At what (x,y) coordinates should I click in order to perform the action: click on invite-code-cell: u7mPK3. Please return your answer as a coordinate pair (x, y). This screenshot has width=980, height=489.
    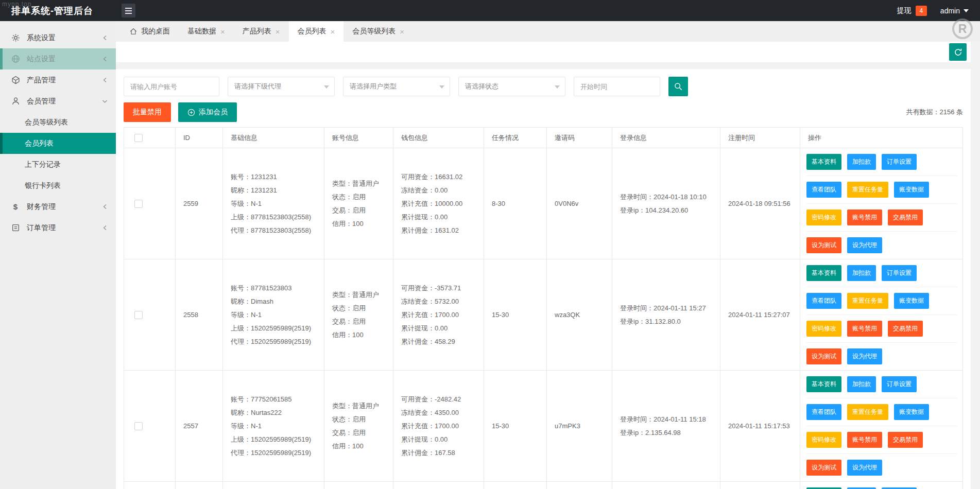
    Looking at the image, I should click on (580, 426).